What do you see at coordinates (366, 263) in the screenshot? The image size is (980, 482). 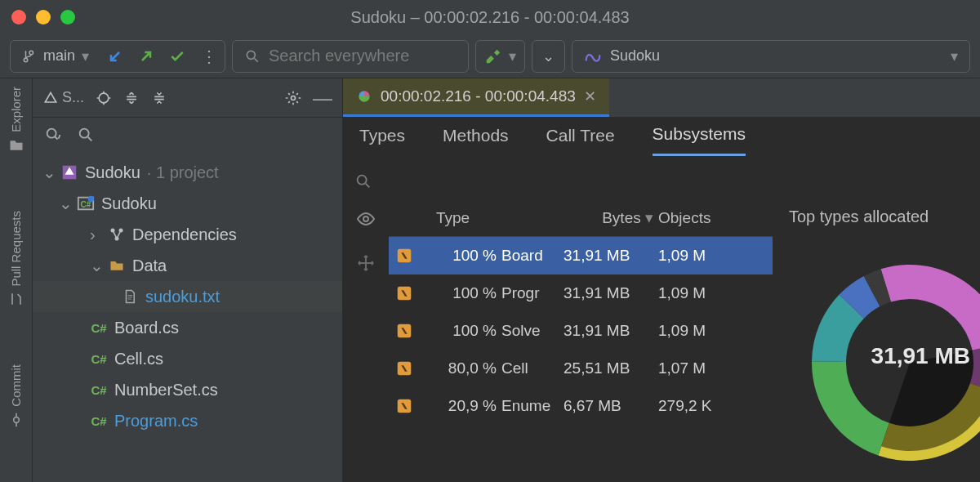 I see `move-icon` at bounding box center [366, 263].